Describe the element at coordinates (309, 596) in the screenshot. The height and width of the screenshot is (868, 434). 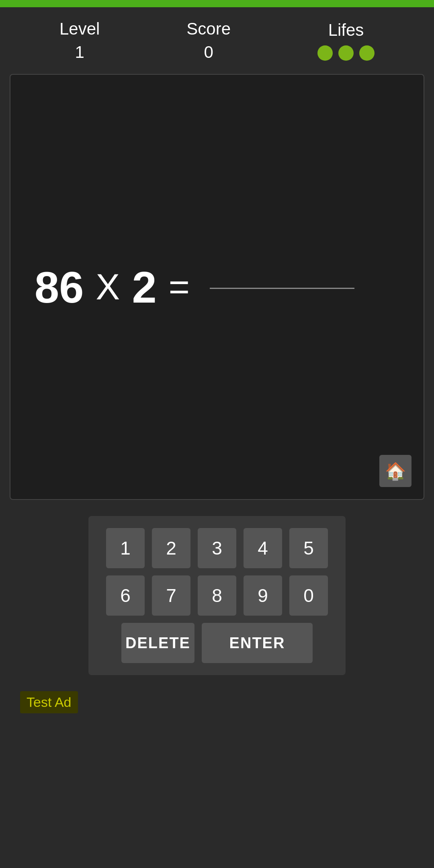
I see `key-0: 0` at that location.